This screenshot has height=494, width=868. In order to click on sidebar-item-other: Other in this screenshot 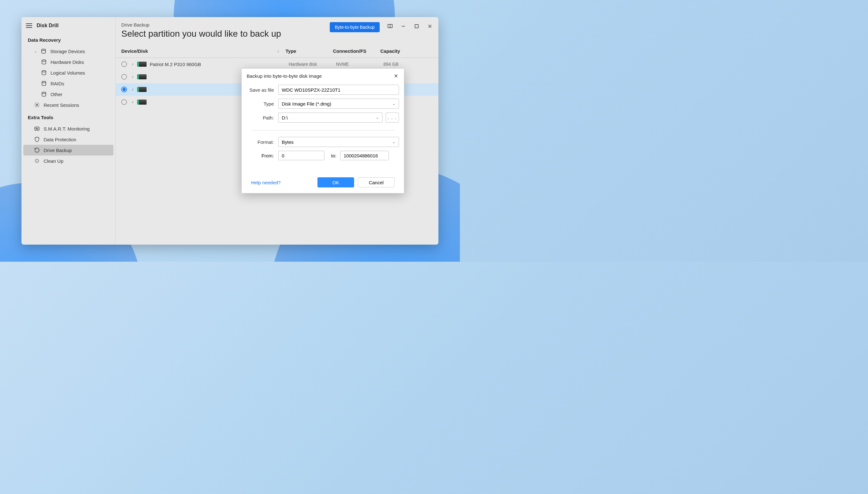, I will do `click(68, 94)`.